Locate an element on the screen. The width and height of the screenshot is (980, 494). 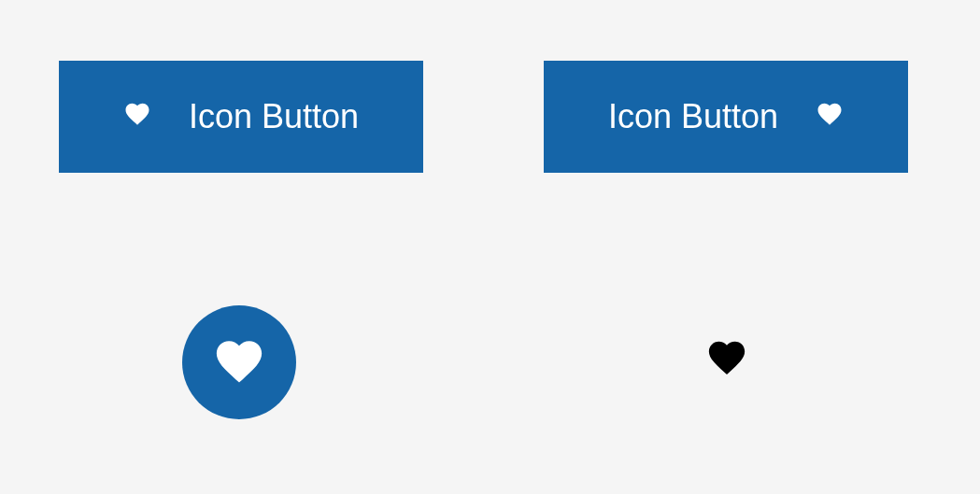
icon-button-trailing: Icon Button is located at coordinates (726, 117).